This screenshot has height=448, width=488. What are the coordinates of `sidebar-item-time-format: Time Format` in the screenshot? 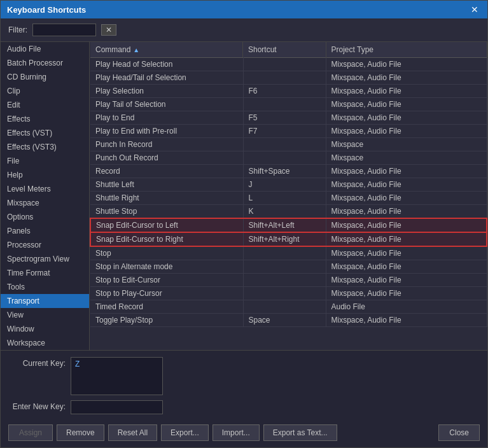 It's located at (45, 273).